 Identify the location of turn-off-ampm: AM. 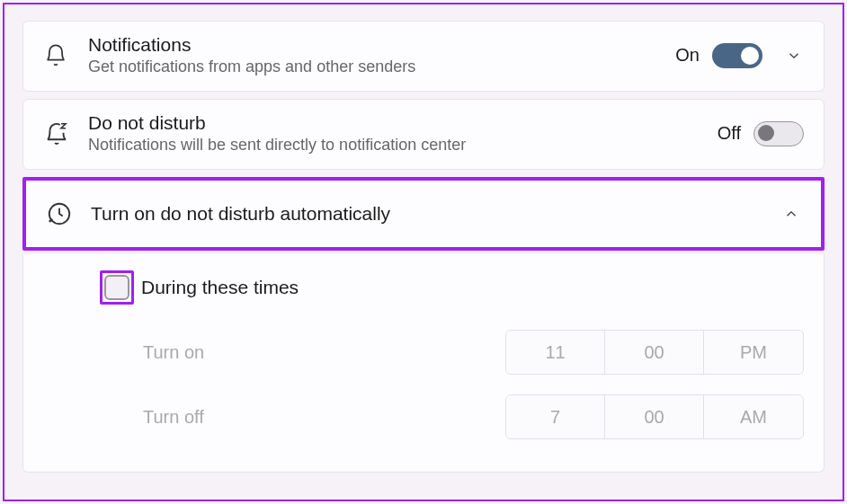
(753, 417).